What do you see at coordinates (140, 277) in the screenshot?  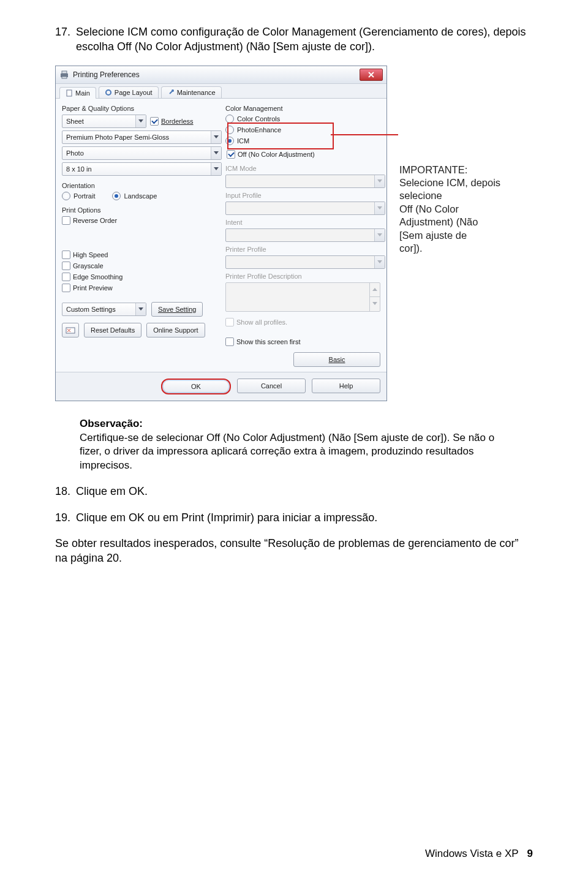 I see `edge-smoothing-check: Edge Smoothing` at bounding box center [140, 277].